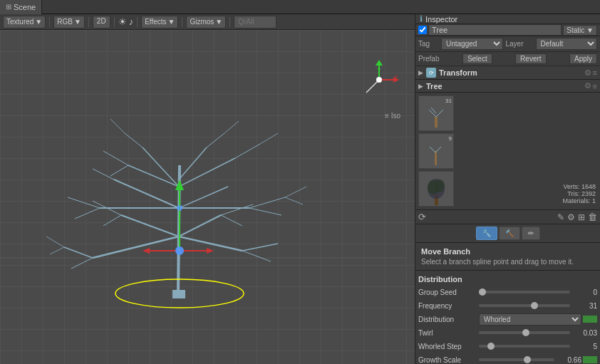  I want to click on tree-menu-icon: ≡, so click(595, 86).